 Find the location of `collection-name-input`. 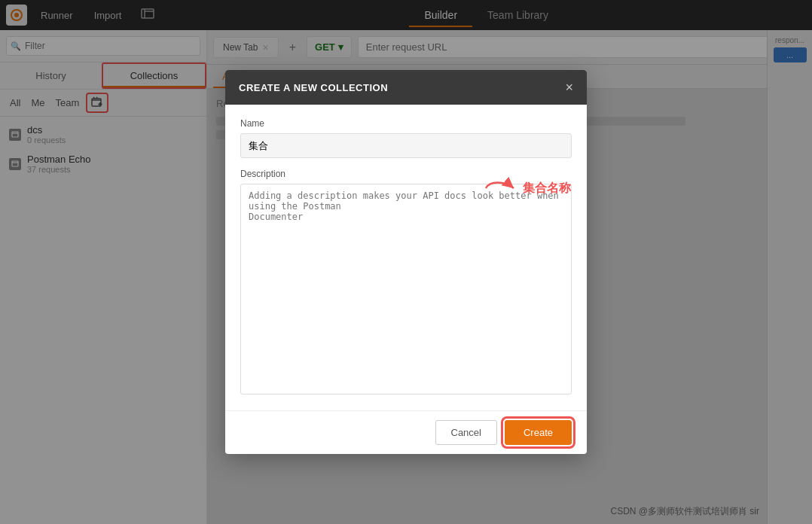

collection-name-input is located at coordinates (406, 146).